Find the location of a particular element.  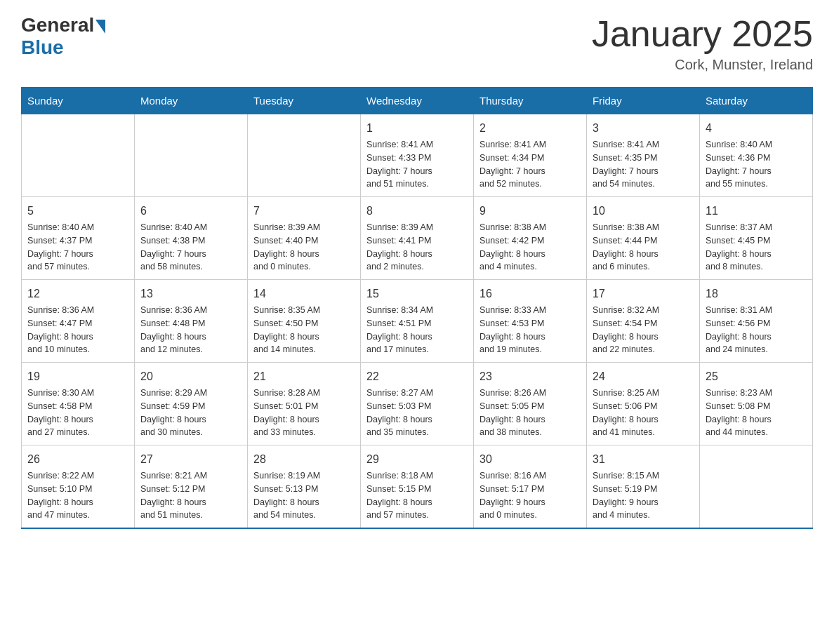

day-number: 10 is located at coordinates (643, 211).